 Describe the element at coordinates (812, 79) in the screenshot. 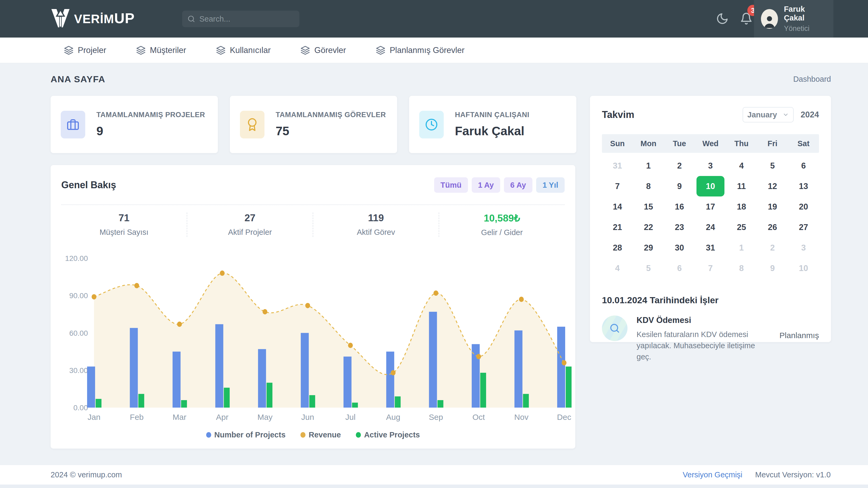

I see `breadcrumb: Dashboard` at that location.